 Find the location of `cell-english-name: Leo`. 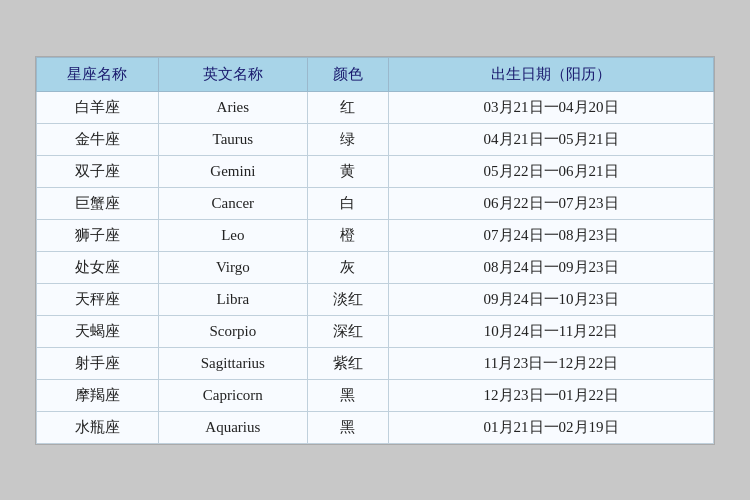

cell-english-name: Leo is located at coordinates (232, 235).